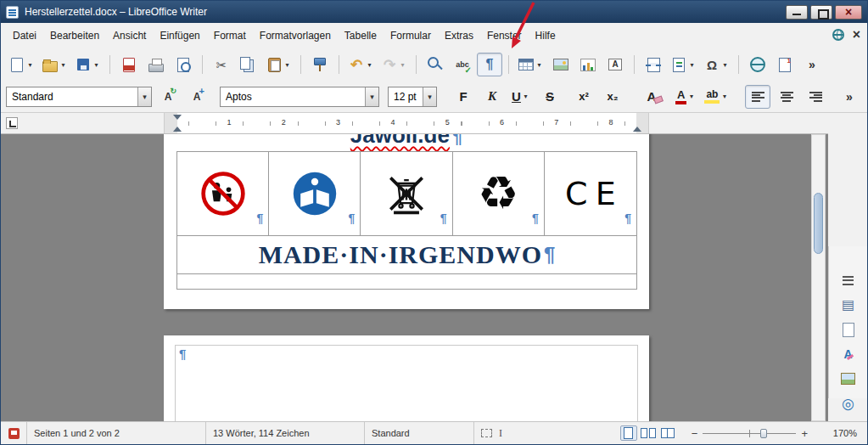 This screenshot has height=445, width=868. Describe the element at coordinates (785, 65) in the screenshot. I see `insert-footnote-button` at that location.